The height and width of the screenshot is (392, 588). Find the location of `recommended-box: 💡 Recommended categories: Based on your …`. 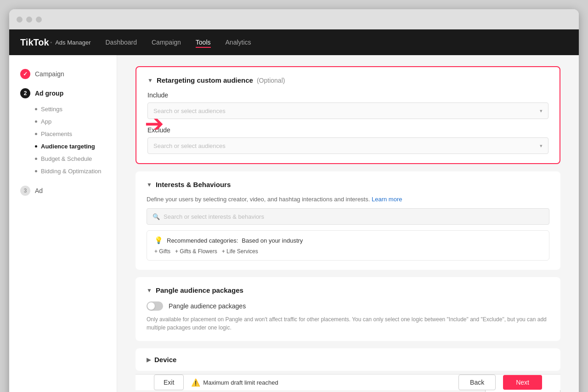

recommended-box: 💡 Recommended categories: Based on your … is located at coordinates (348, 245).